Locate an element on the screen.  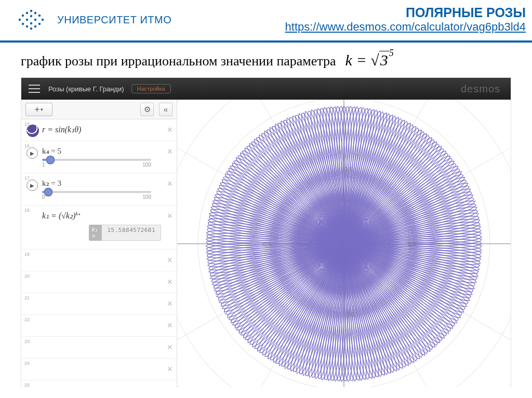
empty-expression-row: 23× is located at coordinates (99, 348).